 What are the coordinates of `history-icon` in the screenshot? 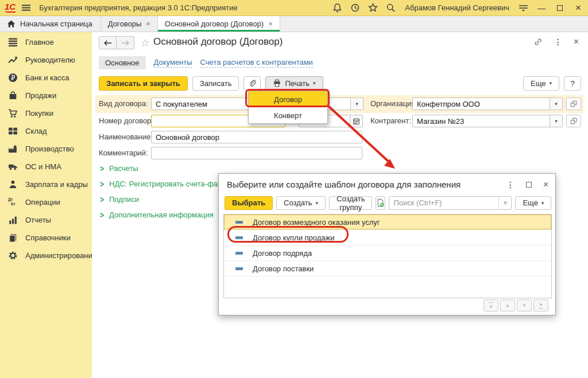 It's located at (355, 8).